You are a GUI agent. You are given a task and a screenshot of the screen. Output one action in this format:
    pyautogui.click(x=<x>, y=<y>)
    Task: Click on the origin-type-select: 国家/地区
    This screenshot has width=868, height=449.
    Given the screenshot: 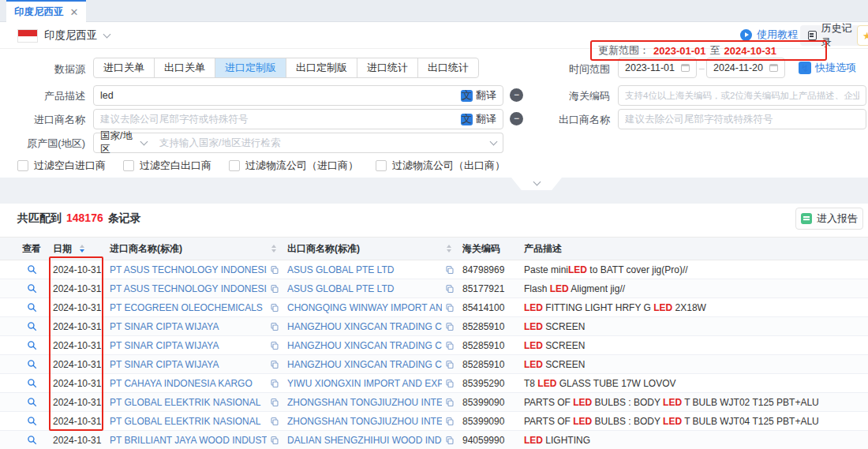 What is the action you would take?
    pyautogui.click(x=123, y=143)
    